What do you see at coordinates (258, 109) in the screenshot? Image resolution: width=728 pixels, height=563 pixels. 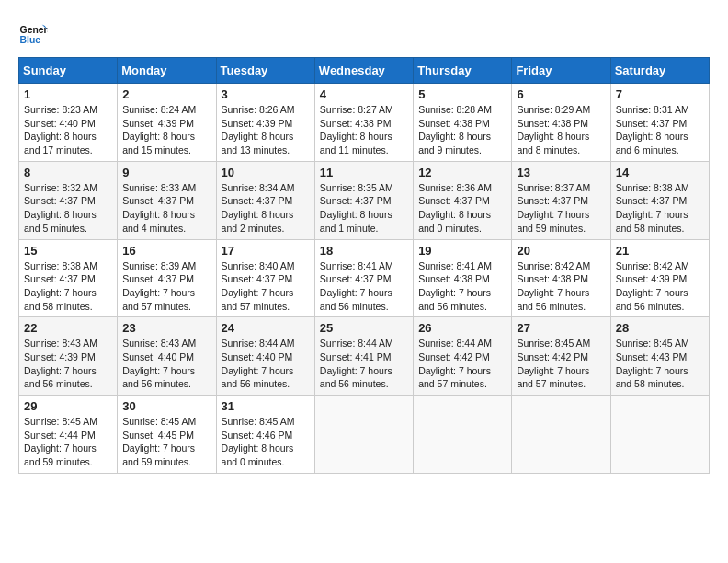 I see `sunrise-label: Sunrise: 8:26 AM` at bounding box center [258, 109].